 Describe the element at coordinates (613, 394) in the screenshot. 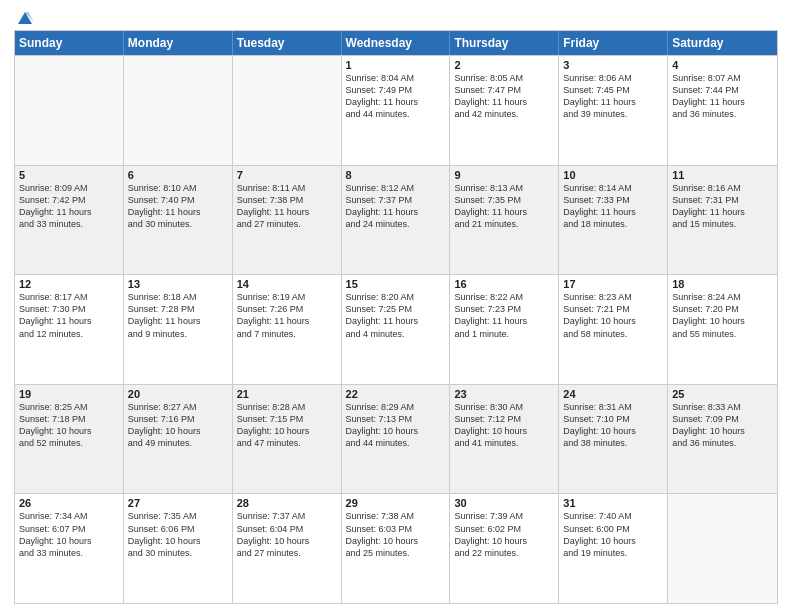

I see `day-number: 24` at that location.